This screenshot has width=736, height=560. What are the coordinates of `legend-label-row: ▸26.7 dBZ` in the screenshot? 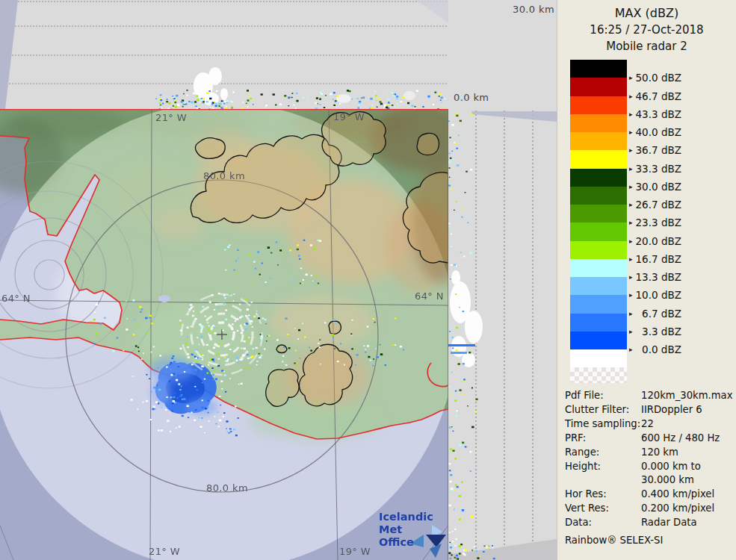 It's located at (678, 205).